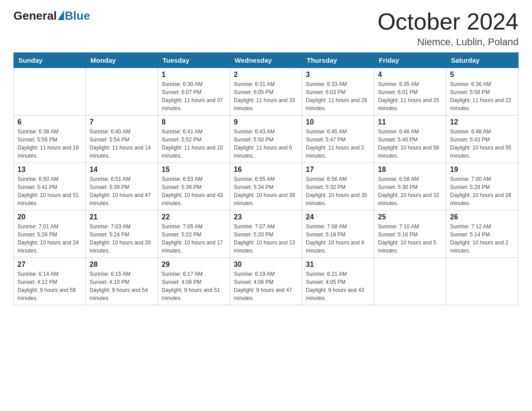 The image size is (532, 411). I want to click on calendar-week-3: 13Sunrise: 6:50 AMSunset: 5:41 PMDayligh…, so click(266, 187).